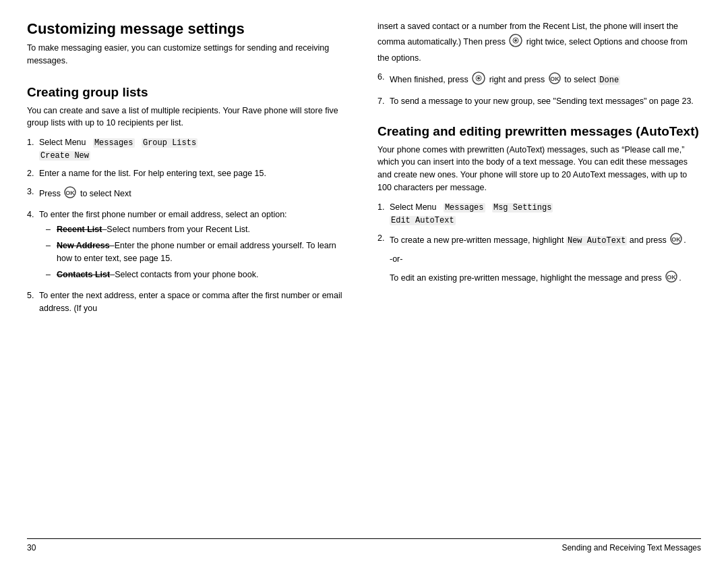 The image size is (728, 566). I want to click on step-num-6: 6., so click(384, 80).